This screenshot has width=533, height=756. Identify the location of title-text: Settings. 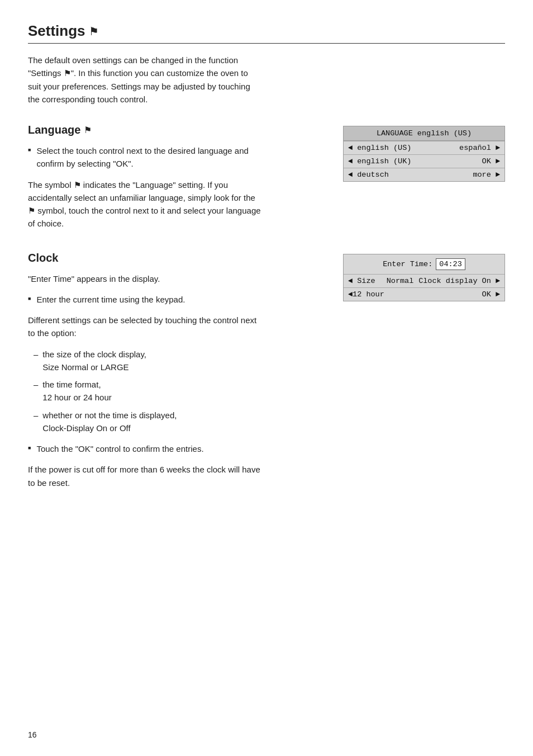
(57, 31).